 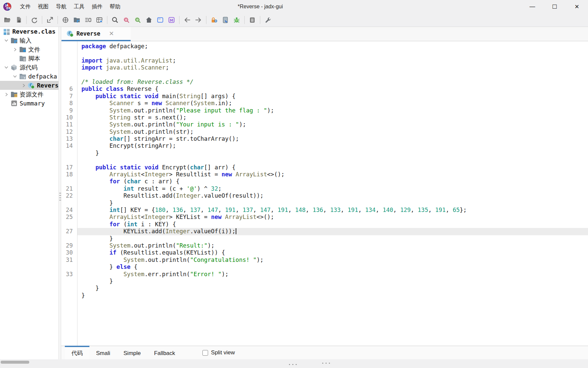 What do you see at coordinates (198, 20) in the screenshot?
I see `forward-icon` at bounding box center [198, 20].